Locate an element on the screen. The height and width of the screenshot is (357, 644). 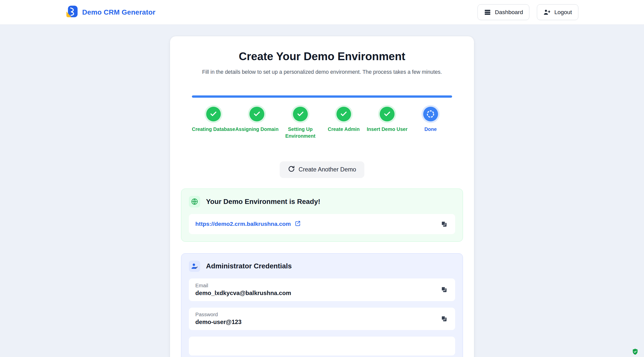
logout-button: Logout is located at coordinates (558, 12).